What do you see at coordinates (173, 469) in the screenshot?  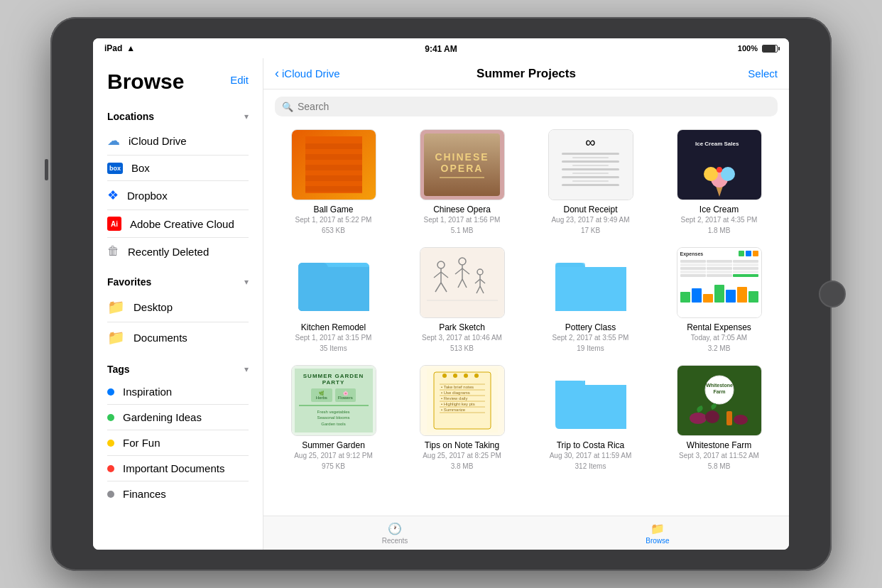 I see `important-docs-label: Important Documents` at bounding box center [173, 469].